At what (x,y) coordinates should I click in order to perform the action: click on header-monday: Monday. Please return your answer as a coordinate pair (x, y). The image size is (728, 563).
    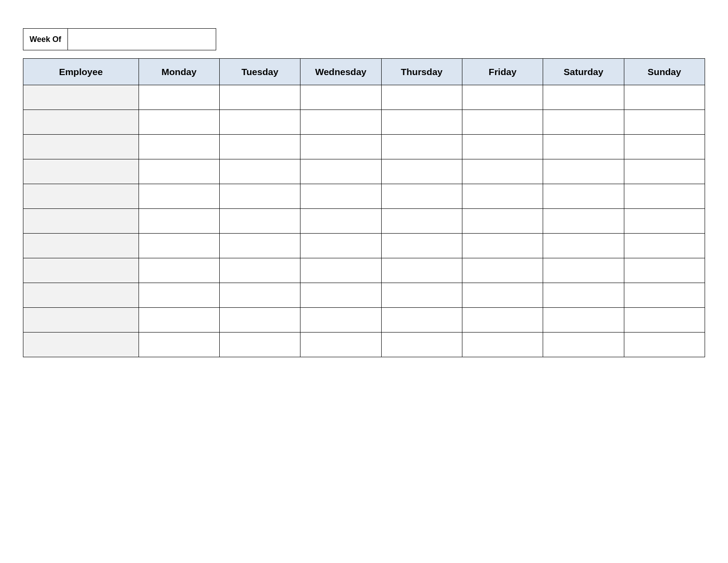
    Looking at the image, I should click on (179, 72).